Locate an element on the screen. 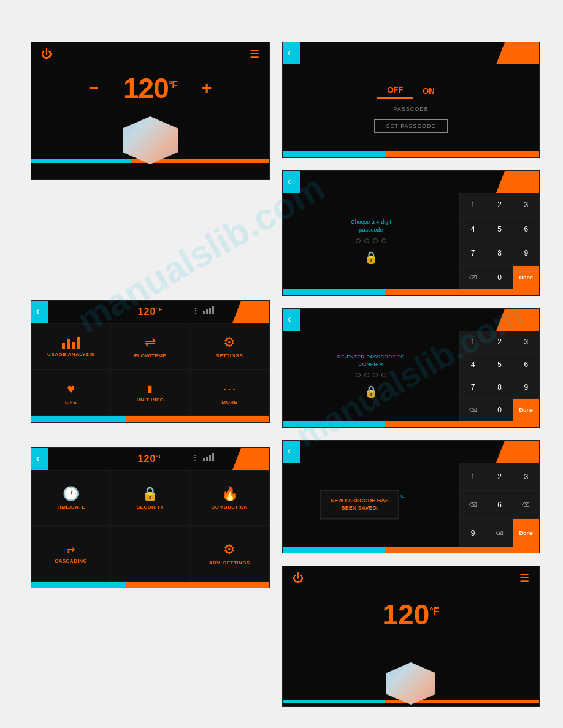  passcode-reentry-content: RE-ENTER PASSCODE TOCONFIRM 🔒 1 2 3 4 5 … is located at coordinates (411, 376).